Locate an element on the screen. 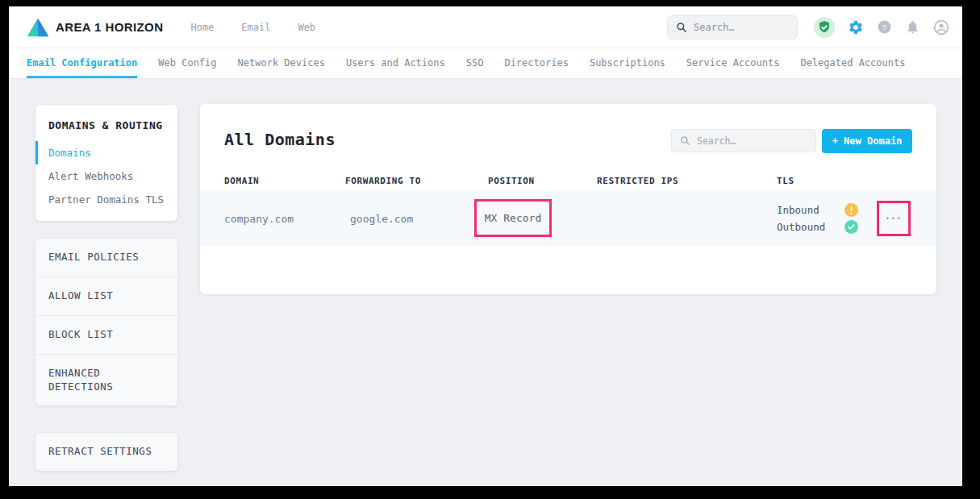 The height and width of the screenshot is (499, 980). header-icons: ? is located at coordinates (882, 27).